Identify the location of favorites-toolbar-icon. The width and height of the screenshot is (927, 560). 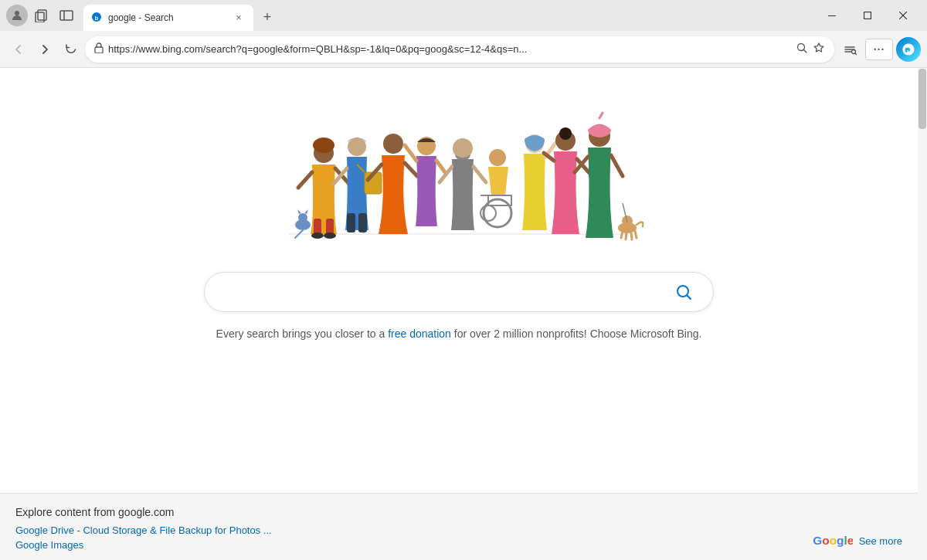
(850, 49).